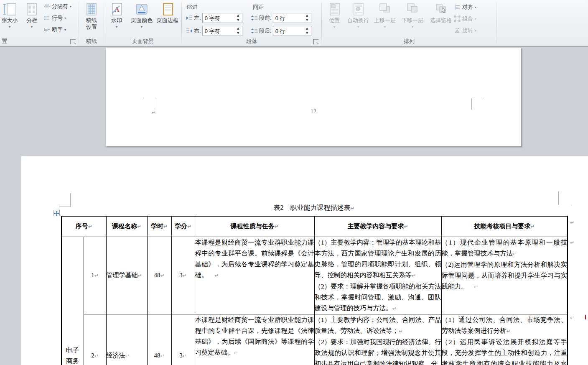 The height and width of the screenshot is (365, 588). Describe the element at coordinates (378, 339) in the screenshot. I see `cell-content: （1）主要教学内容：公司法、合同法、产品质量法、劳动法、诉讼法等；↵（2）要求：…` at that location.